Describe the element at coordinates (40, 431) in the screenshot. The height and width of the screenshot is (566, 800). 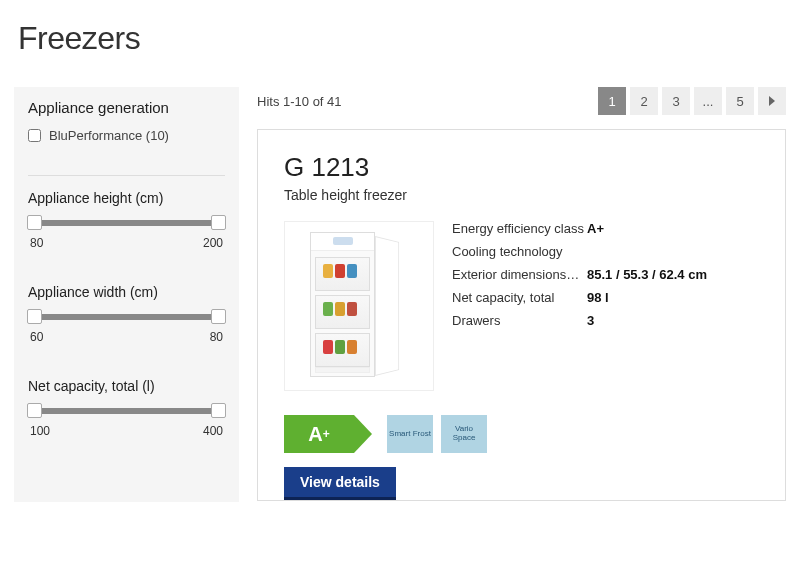
I see `filter-capacity-min: 100` at that location.